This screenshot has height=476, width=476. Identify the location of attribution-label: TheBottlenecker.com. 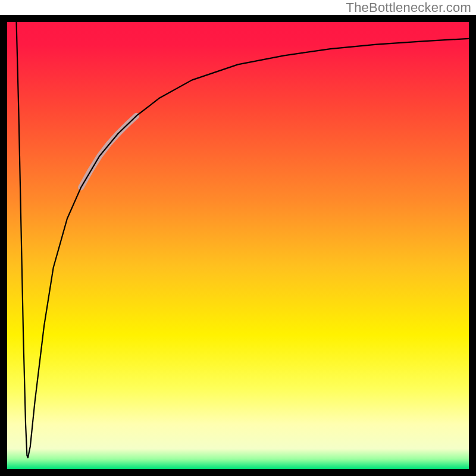
(409, 8).